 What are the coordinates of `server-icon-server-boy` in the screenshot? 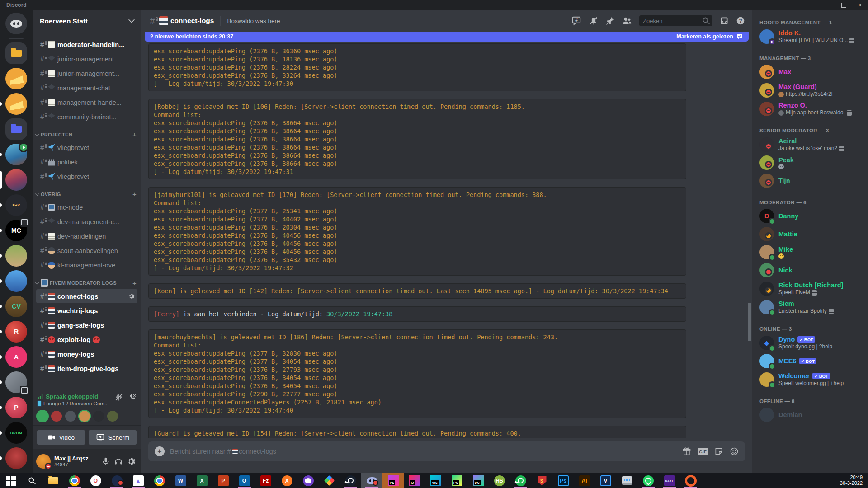 It's located at (16, 281).